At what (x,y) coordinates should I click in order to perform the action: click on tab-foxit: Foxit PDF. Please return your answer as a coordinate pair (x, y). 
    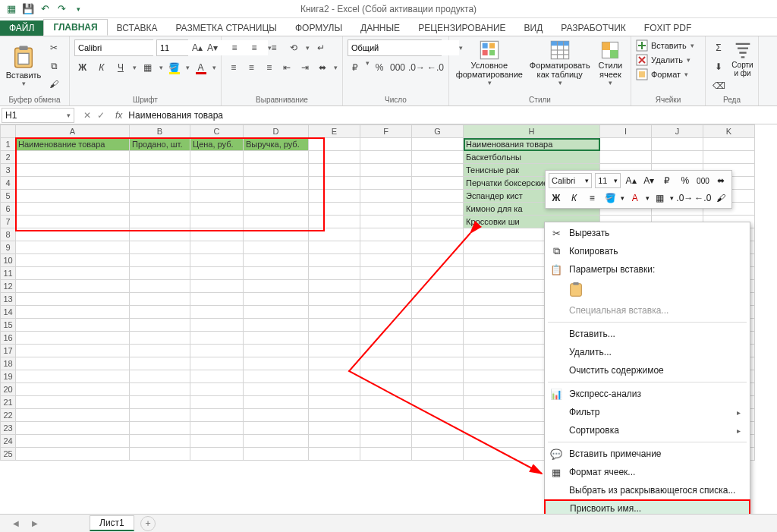
    Looking at the image, I should click on (668, 28).